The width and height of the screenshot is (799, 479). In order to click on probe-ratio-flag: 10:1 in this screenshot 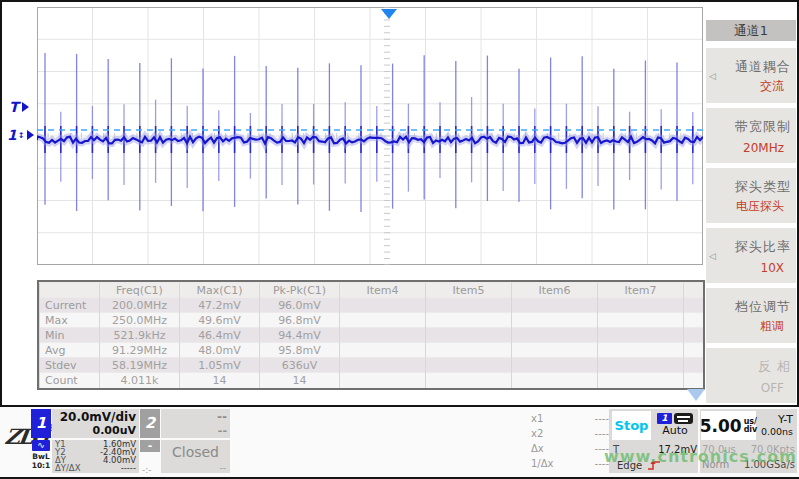, I will do `click(41, 466)`.